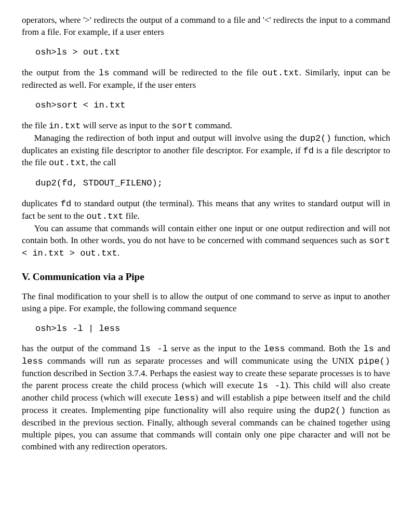 Image resolution: width=412 pixels, height=532 pixels. Describe the element at coordinates (324, 348) in the screenshot. I see `text: command. Both the` at that location.